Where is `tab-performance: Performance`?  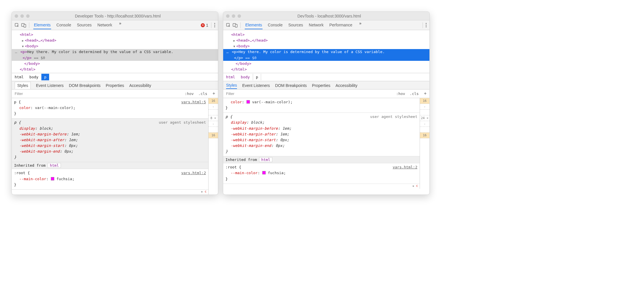 tab-performance: Performance is located at coordinates (341, 25).